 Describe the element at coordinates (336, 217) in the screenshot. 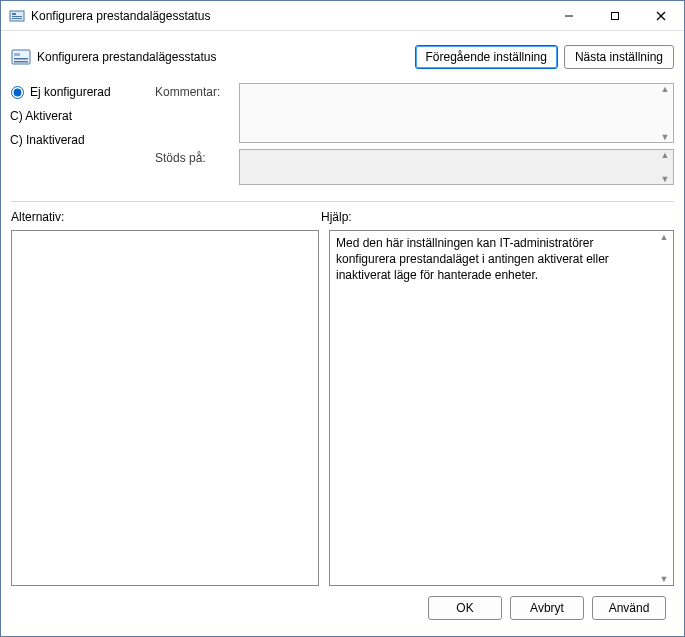

I see `help-label: Hjälp:` at that location.